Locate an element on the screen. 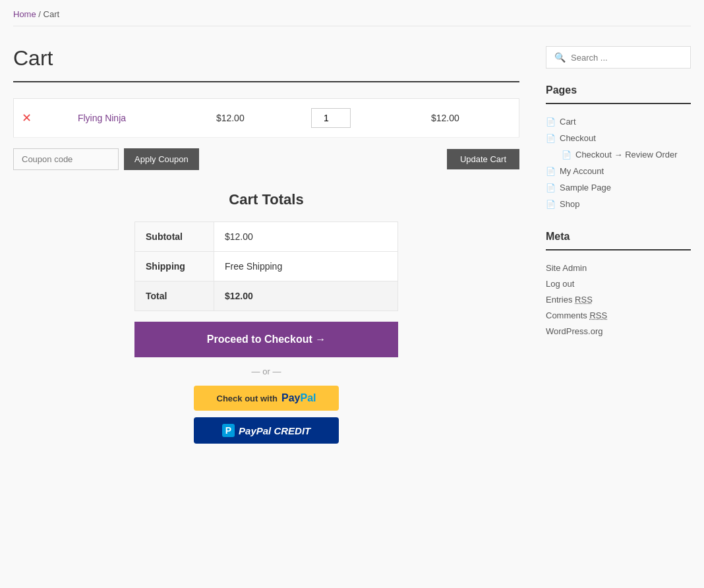  search-icon: 🔍 is located at coordinates (560, 57).